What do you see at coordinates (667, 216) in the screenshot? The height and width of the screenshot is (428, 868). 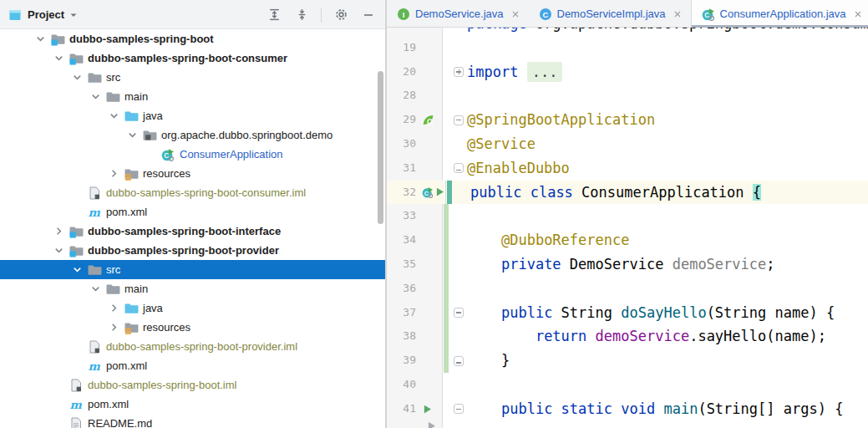 I see `code-text` at bounding box center [667, 216].